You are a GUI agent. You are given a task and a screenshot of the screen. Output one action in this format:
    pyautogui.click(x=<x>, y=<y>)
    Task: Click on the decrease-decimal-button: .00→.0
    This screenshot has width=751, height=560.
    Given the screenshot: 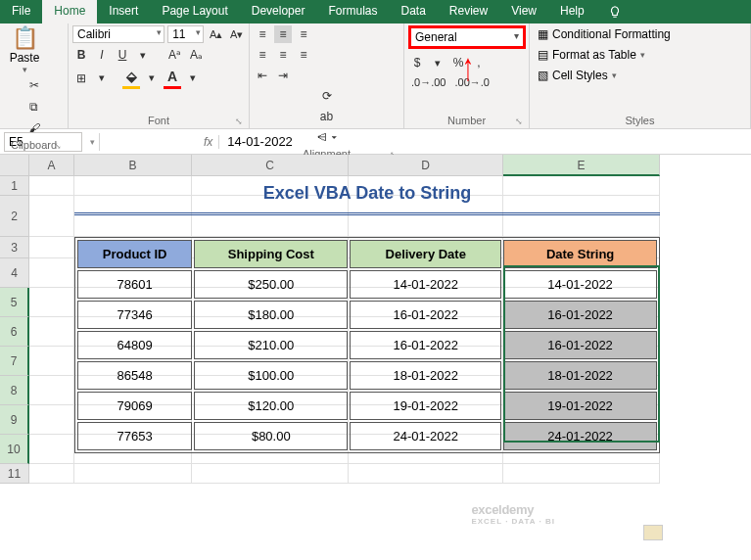 What is the action you would take?
    pyautogui.click(x=472, y=82)
    